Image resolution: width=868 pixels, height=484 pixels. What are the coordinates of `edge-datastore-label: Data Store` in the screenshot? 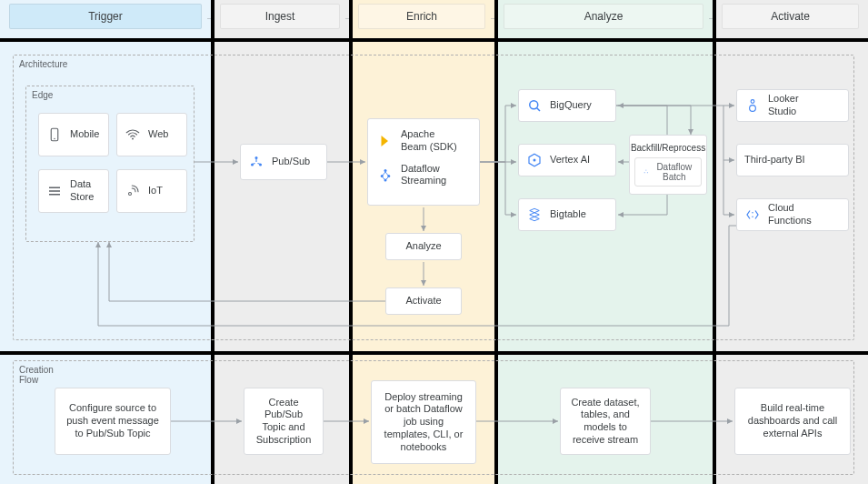 It's located at (82, 191).